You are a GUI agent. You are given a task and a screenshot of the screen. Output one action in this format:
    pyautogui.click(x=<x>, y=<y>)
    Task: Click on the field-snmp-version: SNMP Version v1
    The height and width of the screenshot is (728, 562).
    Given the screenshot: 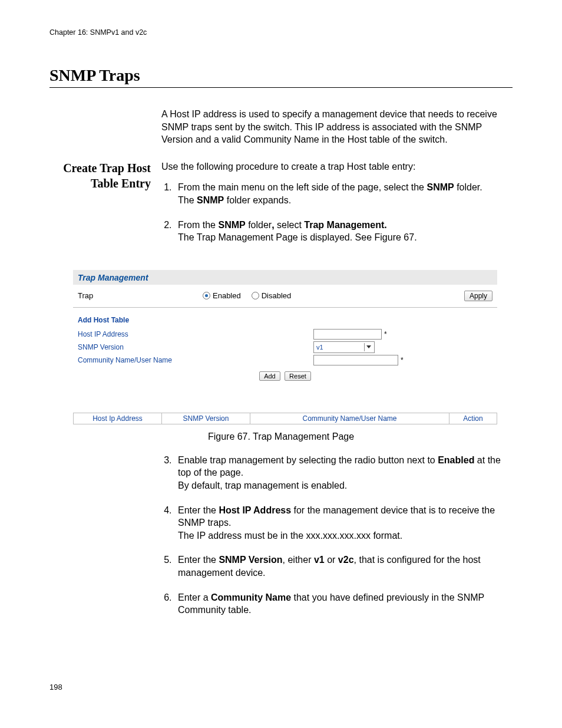 What is the action you would take?
    pyautogui.click(x=285, y=347)
    